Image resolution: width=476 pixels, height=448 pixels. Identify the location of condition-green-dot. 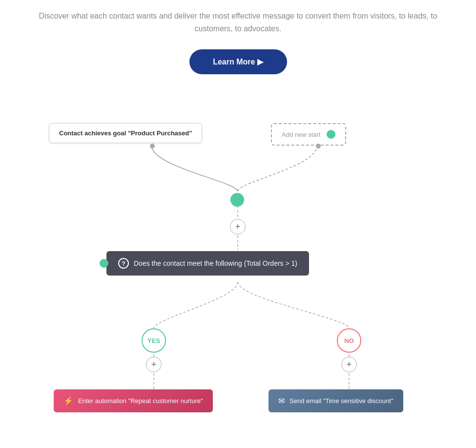
(104, 263).